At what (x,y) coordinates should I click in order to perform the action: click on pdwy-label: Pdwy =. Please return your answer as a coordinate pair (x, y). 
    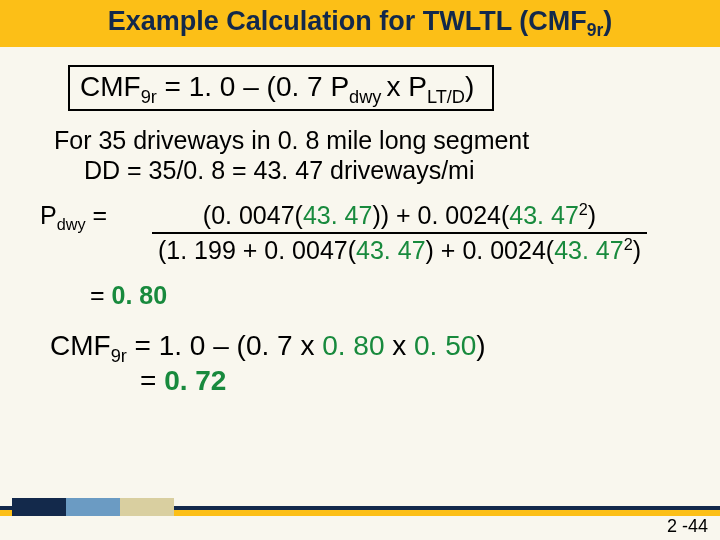
    Looking at the image, I should click on (76, 216).